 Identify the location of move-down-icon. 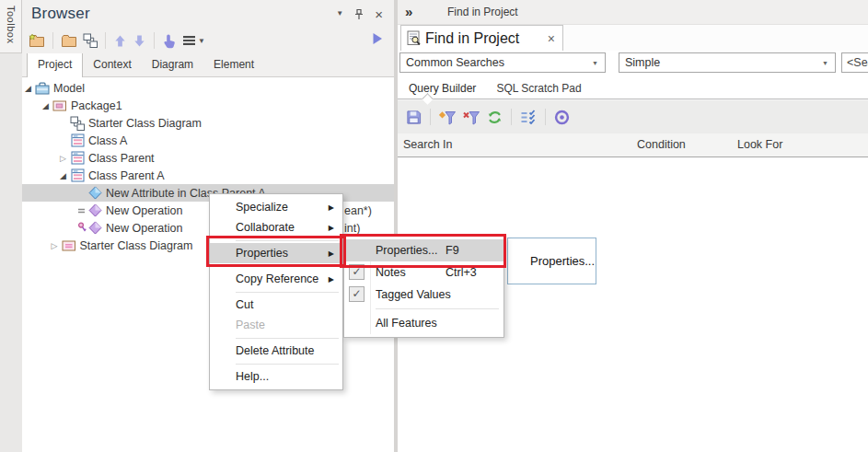
(140, 41).